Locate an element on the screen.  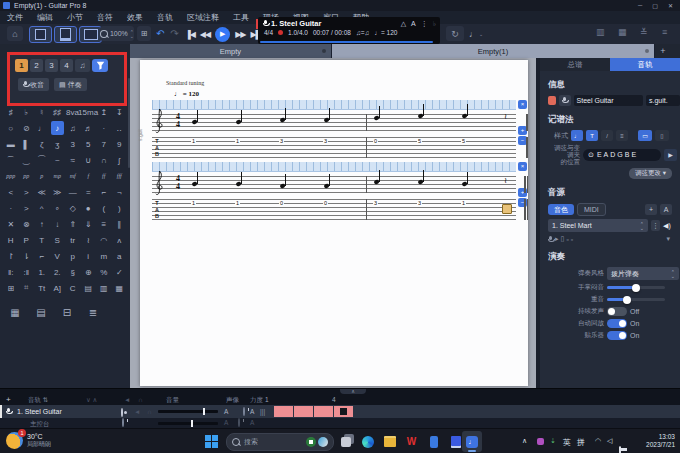
menu-item-2: 小节 is located at coordinates (75, 18).